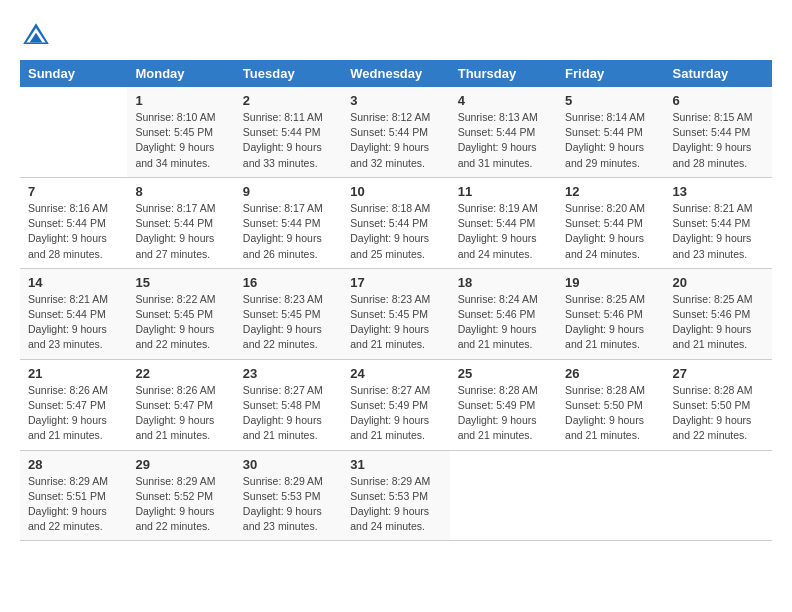 This screenshot has height=612, width=792. What do you see at coordinates (718, 74) in the screenshot?
I see `header-day-saturday: Saturday` at bounding box center [718, 74].